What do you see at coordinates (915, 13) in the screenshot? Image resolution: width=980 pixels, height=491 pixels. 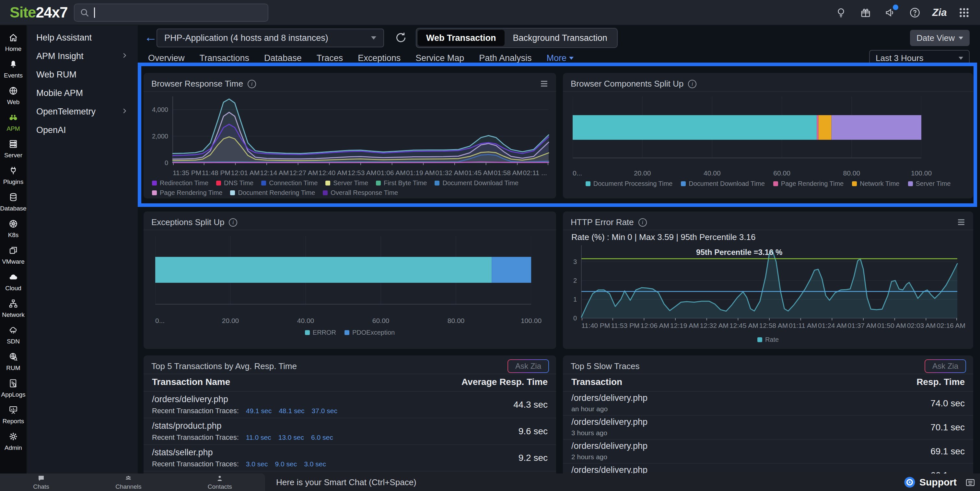 I see `help-icon` at bounding box center [915, 13].